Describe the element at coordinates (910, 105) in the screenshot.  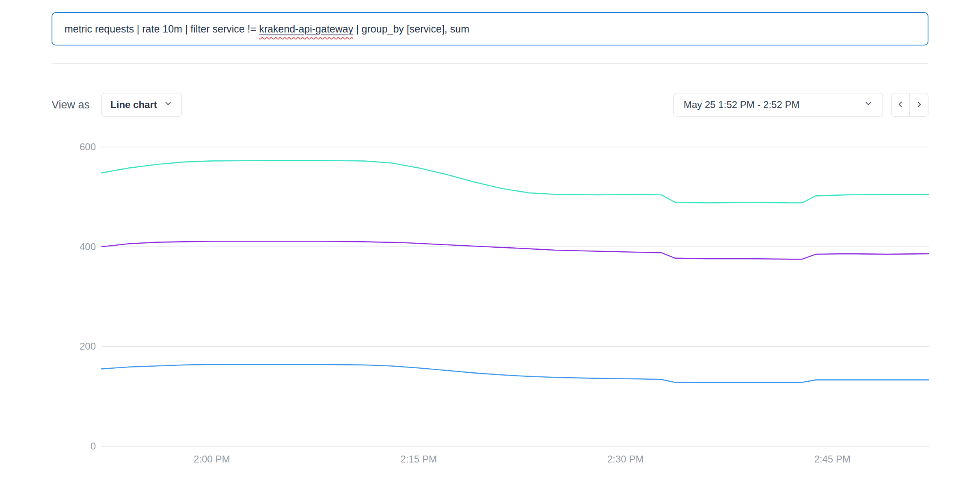
I see `time-nav-group` at that location.